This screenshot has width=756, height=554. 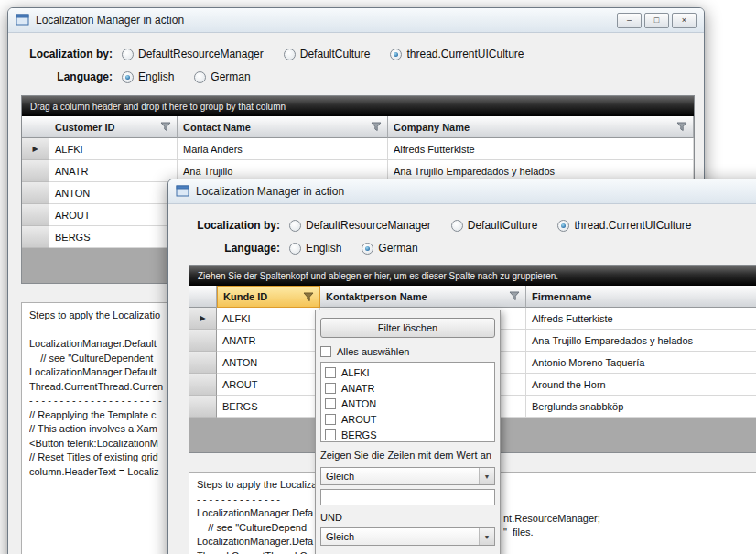 What do you see at coordinates (641, 297) in the screenshot?
I see `column-header-firmenname: Firmenname` at bounding box center [641, 297].